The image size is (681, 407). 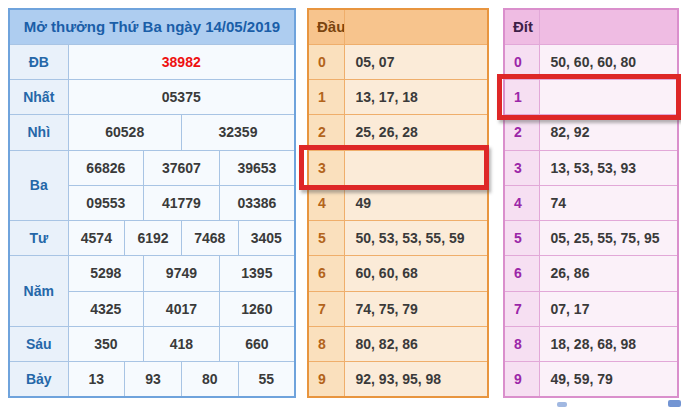 I want to click on digit-key-cell: 1, so click(x=326, y=98).